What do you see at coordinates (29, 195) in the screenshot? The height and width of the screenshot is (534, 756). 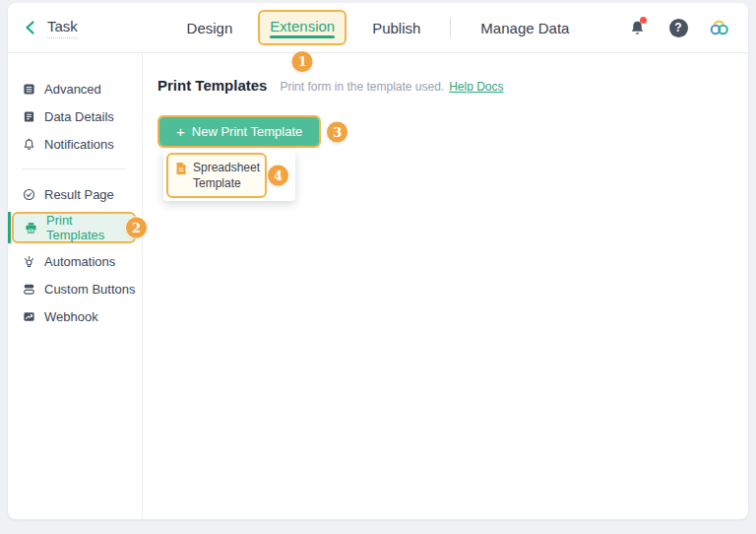 I see `check-circle-icon` at bounding box center [29, 195].